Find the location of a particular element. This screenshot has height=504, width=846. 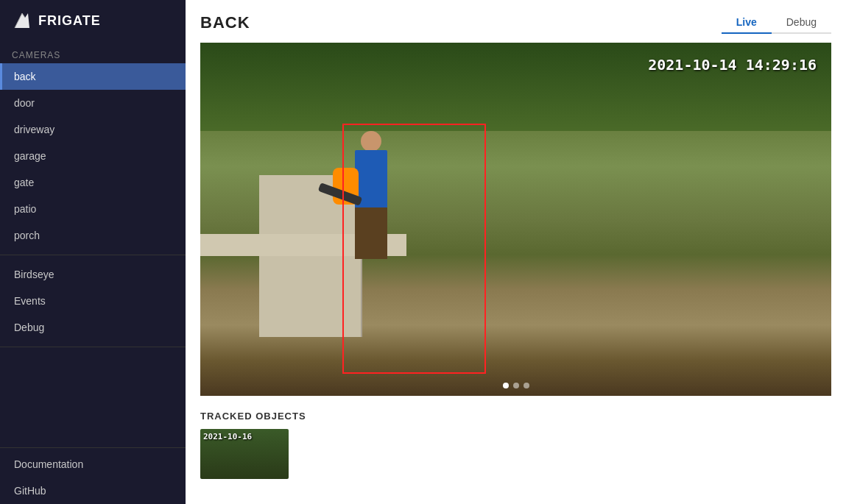

app-logo: FRIGATE is located at coordinates (93, 21).